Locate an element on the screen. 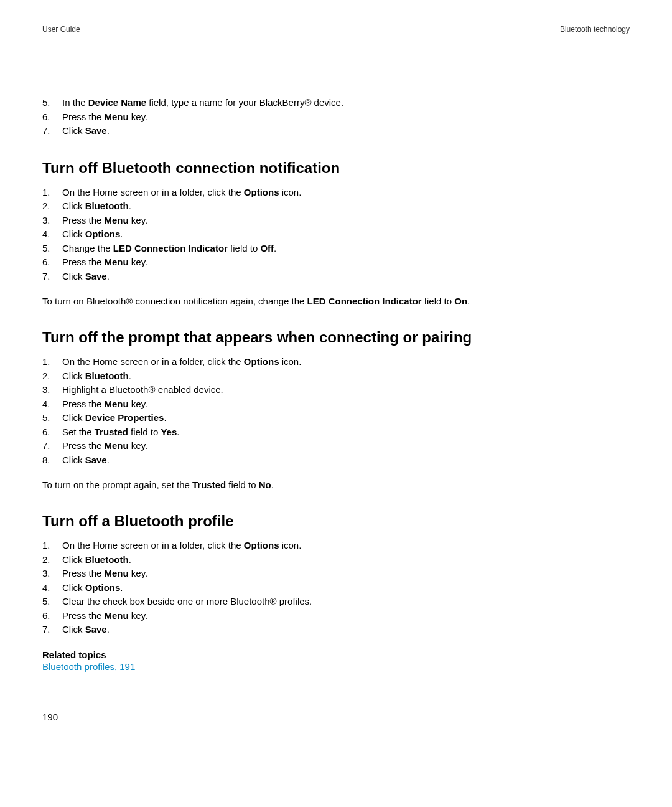  bold-text: Yes is located at coordinates (169, 432).